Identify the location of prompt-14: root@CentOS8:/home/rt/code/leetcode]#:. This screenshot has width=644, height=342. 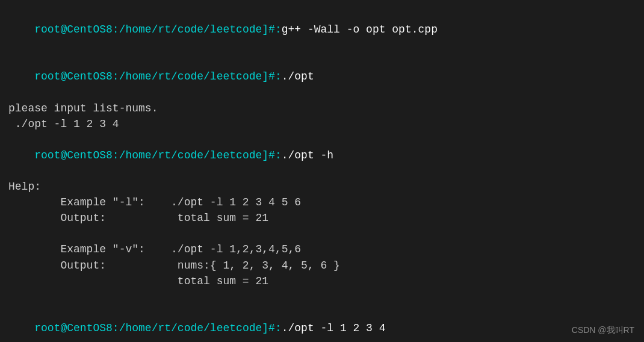
(158, 328).